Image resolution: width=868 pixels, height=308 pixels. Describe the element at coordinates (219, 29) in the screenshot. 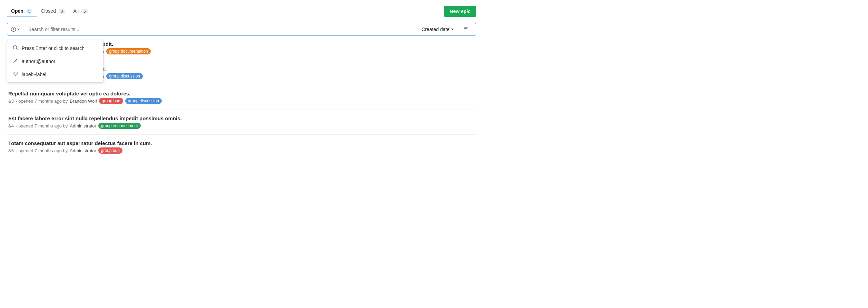

I see `search-input` at that location.